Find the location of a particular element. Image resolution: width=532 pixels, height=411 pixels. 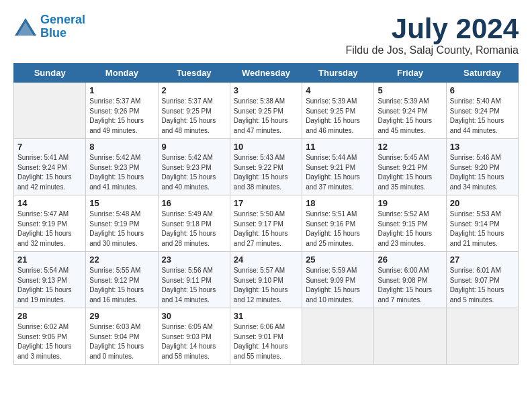

day-number: 14 is located at coordinates (50, 203).